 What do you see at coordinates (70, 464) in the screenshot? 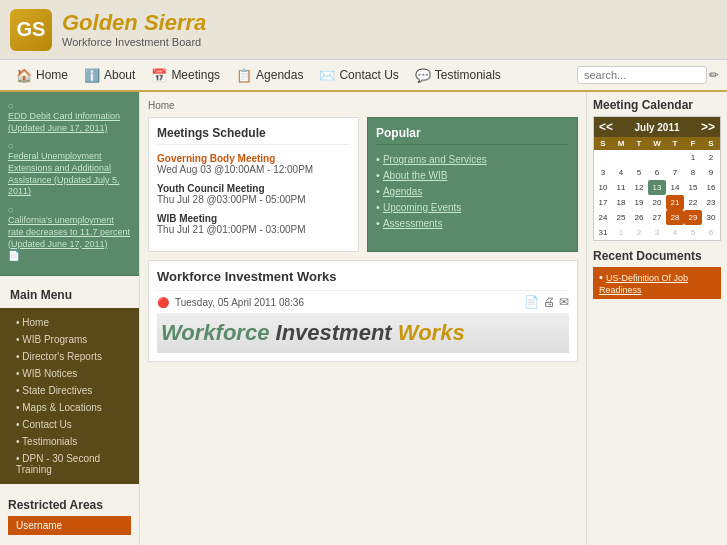
I see `menu-item-dpn: DPN - 30 Second Training` at bounding box center [70, 464].